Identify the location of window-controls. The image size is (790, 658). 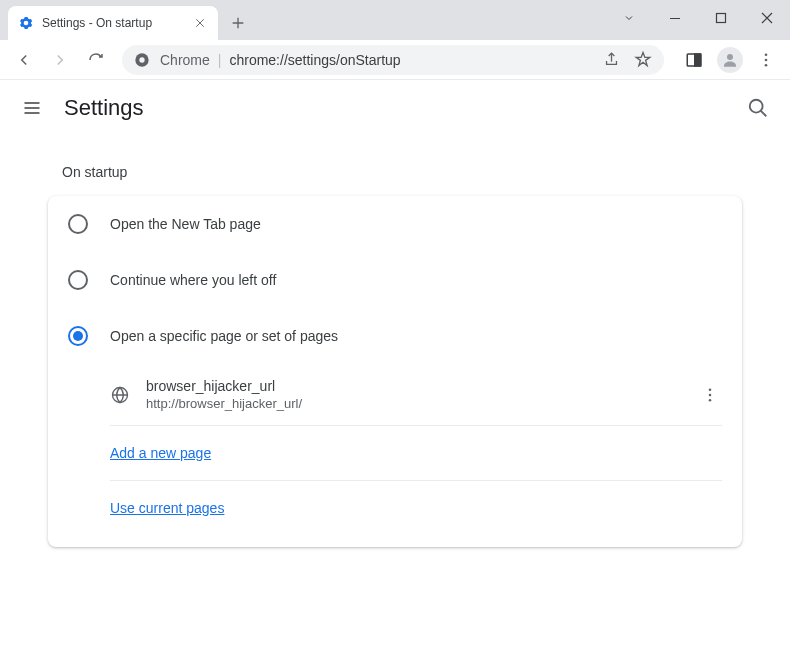
(698, 18).